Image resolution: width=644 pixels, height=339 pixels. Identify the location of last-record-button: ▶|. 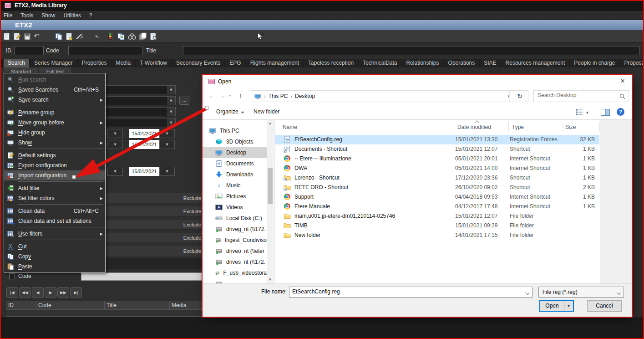
(76, 293).